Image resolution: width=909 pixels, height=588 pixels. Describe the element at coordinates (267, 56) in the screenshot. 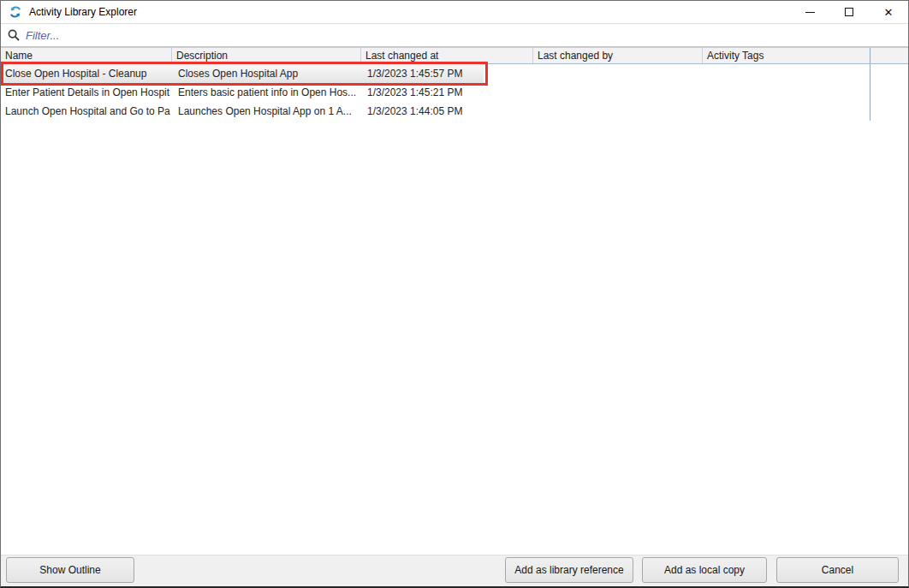

I see `column-header-description: Description` at that location.